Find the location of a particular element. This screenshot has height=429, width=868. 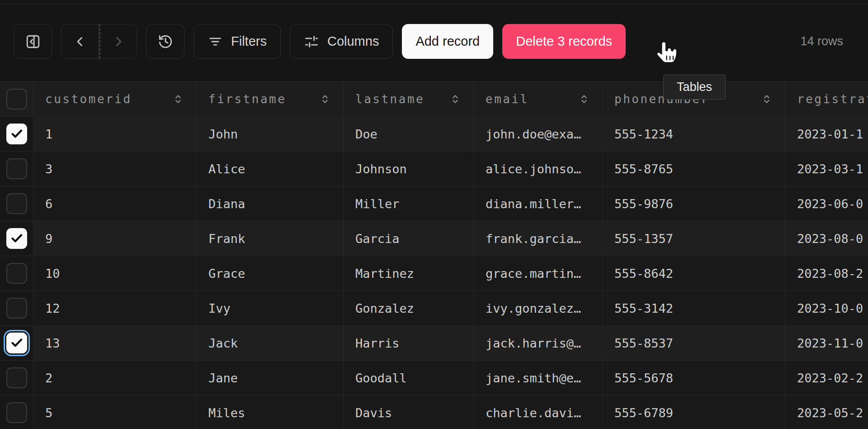

cell-customerid: 6 is located at coordinates (115, 204).